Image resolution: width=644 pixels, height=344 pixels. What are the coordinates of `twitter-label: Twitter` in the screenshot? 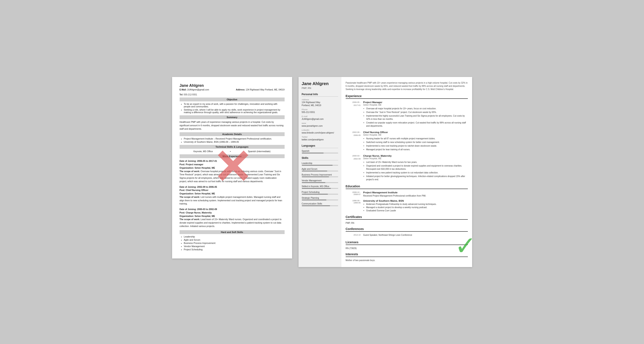 It's located at (320, 137).